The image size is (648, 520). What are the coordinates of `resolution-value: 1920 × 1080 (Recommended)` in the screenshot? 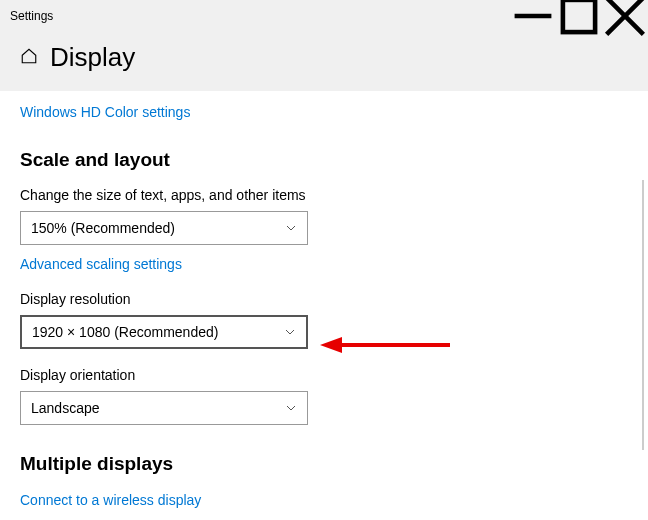 It's located at (125, 332).